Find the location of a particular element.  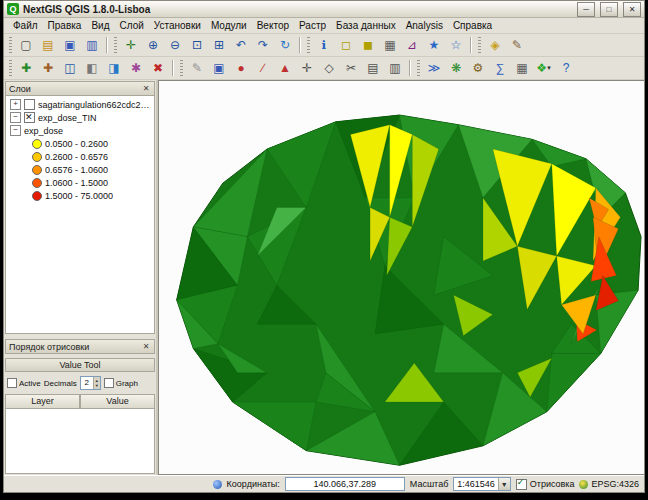

save-edits-icon: ▣ is located at coordinates (219, 68).